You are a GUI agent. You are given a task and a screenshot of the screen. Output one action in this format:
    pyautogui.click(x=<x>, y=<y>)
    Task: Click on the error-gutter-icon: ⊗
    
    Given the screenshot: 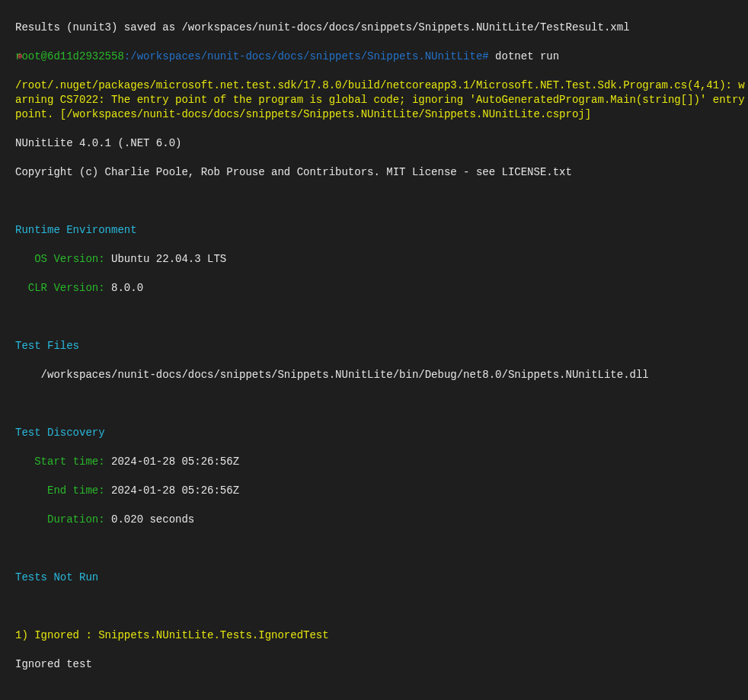 What is the action you would take?
    pyautogui.click(x=20, y=56)
    